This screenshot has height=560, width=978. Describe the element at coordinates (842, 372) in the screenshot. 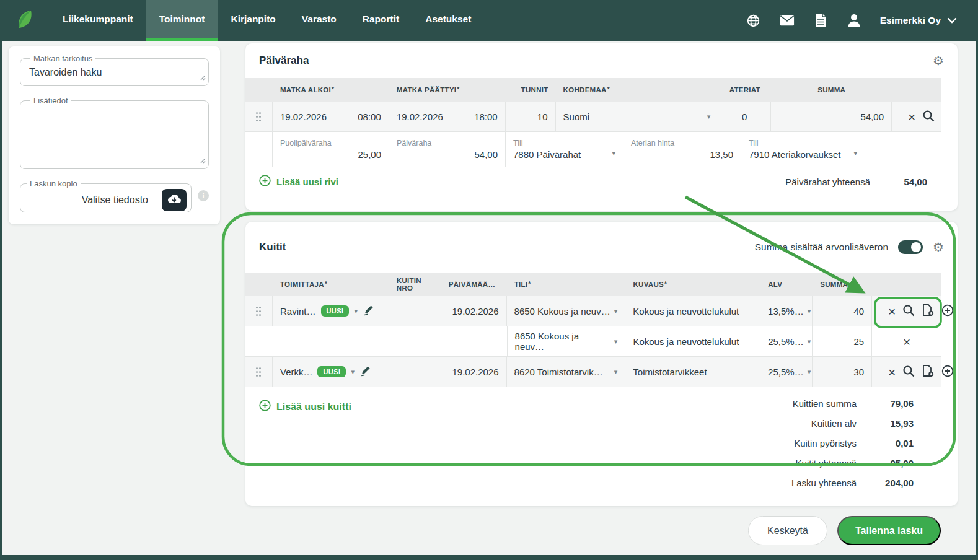

I see `receipt-sum-input: 30` at that location.